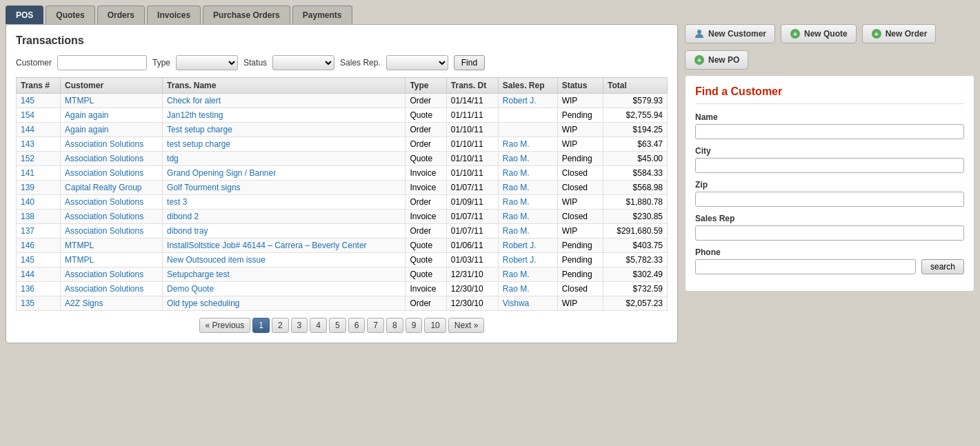 The width and height of the screenshot is (980, 446). Describe the element at coordinates (261, 325) in the screenshot. I see `page-1-button: 1` at that location.